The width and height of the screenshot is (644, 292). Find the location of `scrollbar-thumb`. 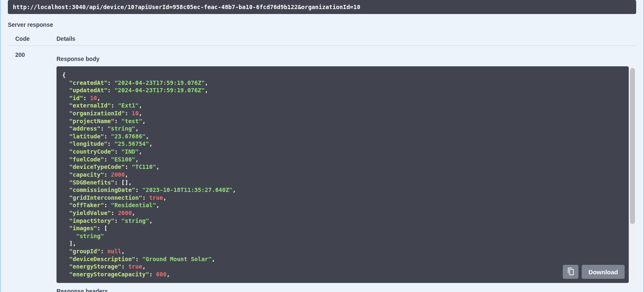

scrollbar-thumb is located at coordinates (632, 146).